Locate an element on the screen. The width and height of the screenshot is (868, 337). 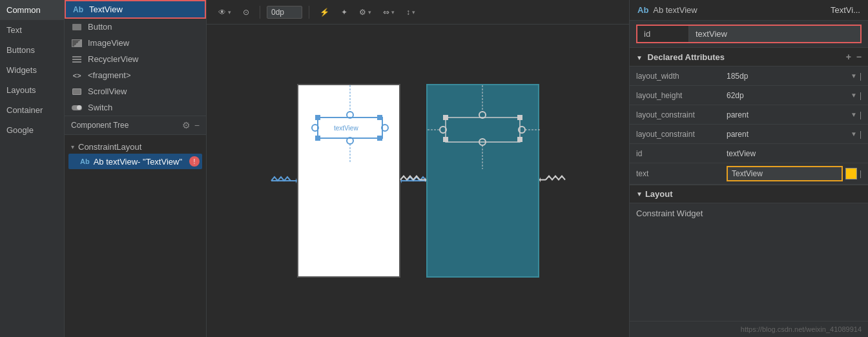
tree-item-textview: Ab Ab textView- "TextView" ! is located at coordinates (136, 161).